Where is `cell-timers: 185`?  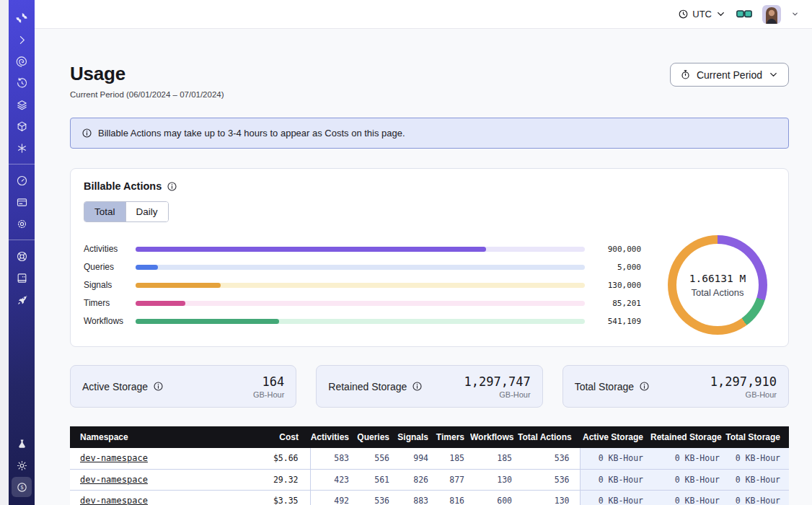 cell-timers: 185 is located at coordinates (452, 459).